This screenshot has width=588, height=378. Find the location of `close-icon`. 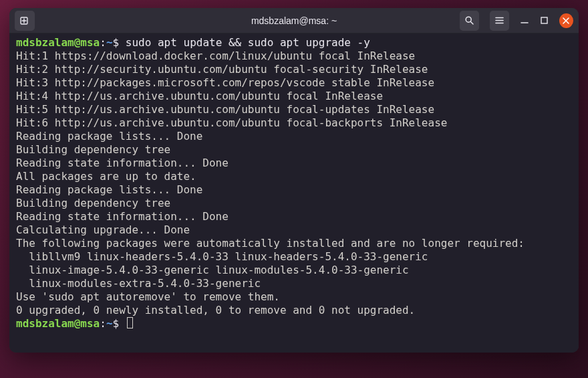

close-icon is located at coordinates (566, 21).